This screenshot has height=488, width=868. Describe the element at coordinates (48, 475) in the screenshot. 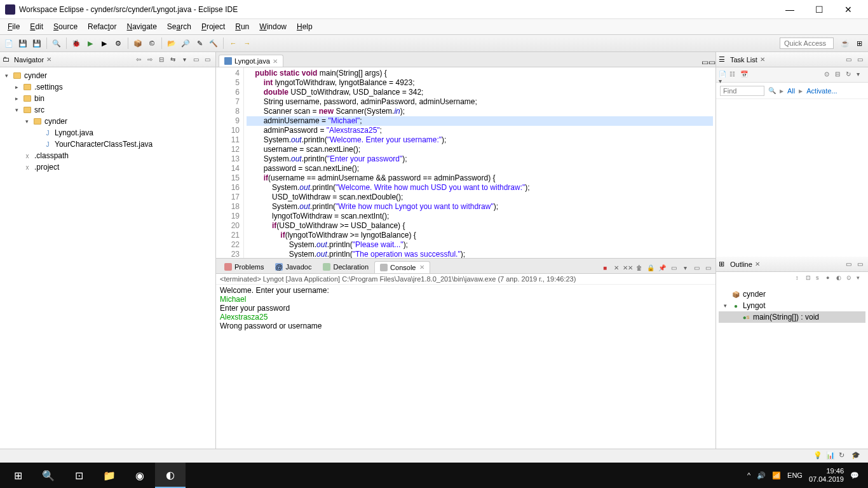

I see `search-button: 🔍` at that location.